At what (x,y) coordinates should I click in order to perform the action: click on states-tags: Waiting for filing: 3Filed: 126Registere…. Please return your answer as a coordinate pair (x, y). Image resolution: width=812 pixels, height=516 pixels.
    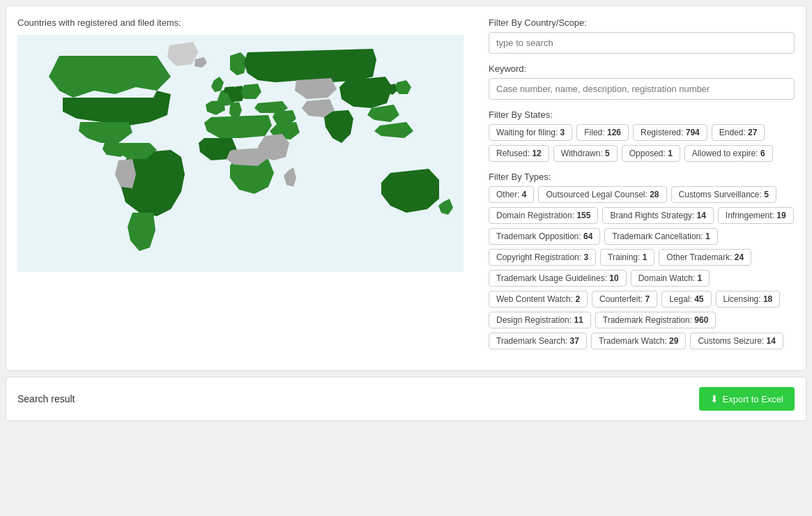
    Looking at the image, I should click on (641, 143).